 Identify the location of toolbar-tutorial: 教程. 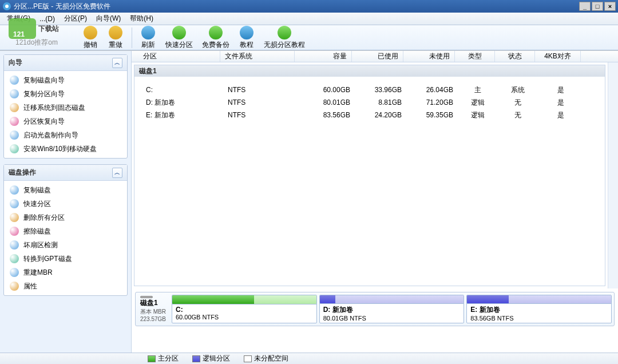
(247, 38).